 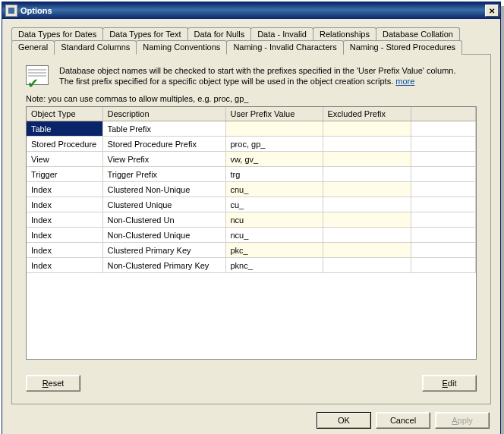 I want to click on apply-rest: pply, so click(x=465, y=420).